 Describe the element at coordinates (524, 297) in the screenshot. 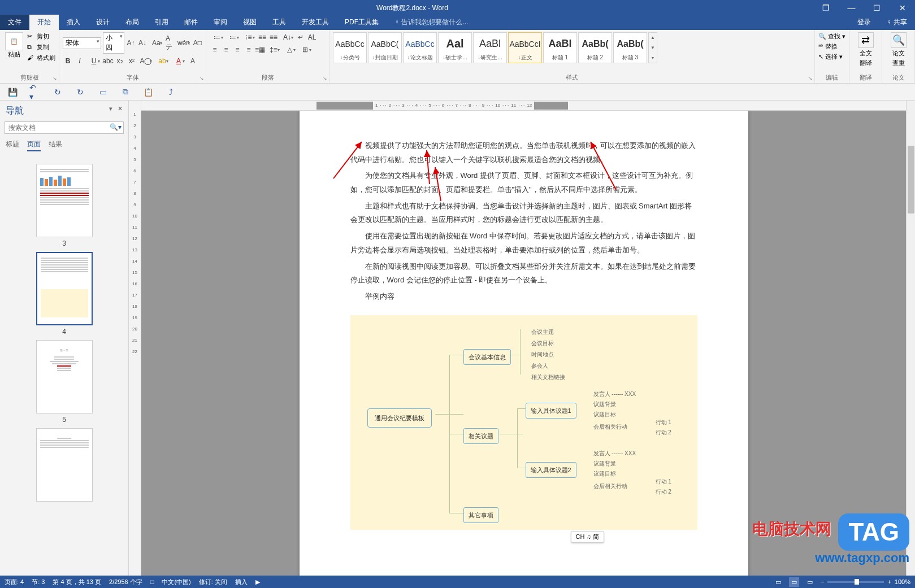

I see `doc-p6: 举例内容` at that location.